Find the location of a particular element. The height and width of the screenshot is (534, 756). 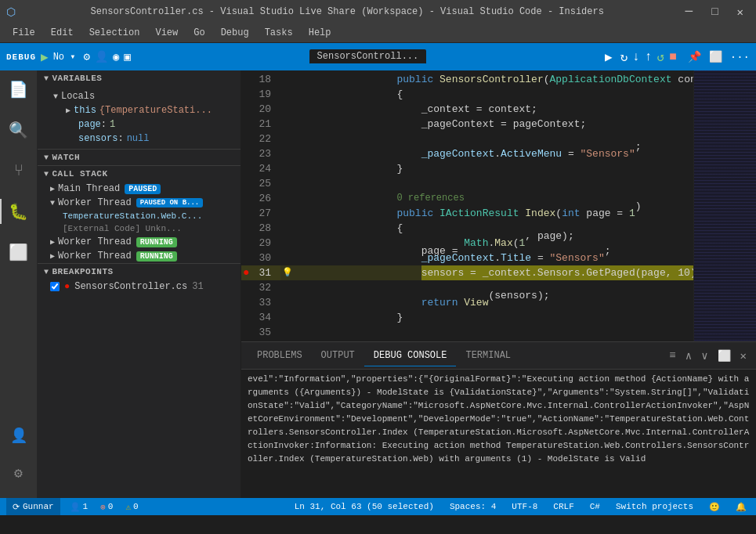

debug-run-icon: ▶ is located at coordinates (45, 57).